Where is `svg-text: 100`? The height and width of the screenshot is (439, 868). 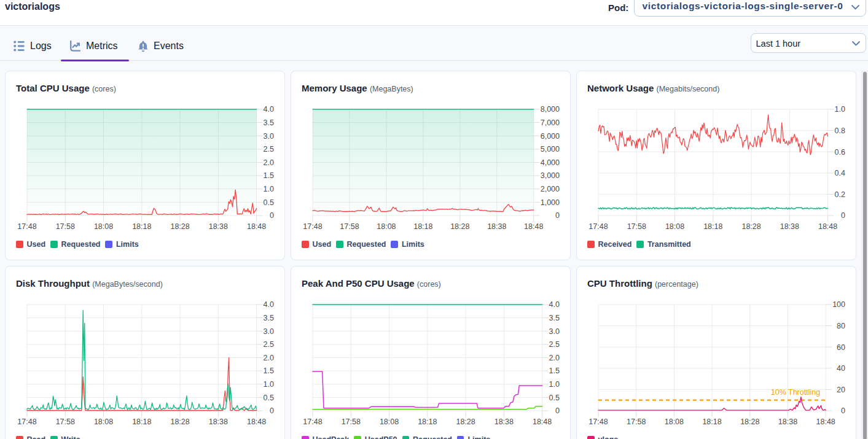
svg-text: 100 is located at coordinates (839, 305).